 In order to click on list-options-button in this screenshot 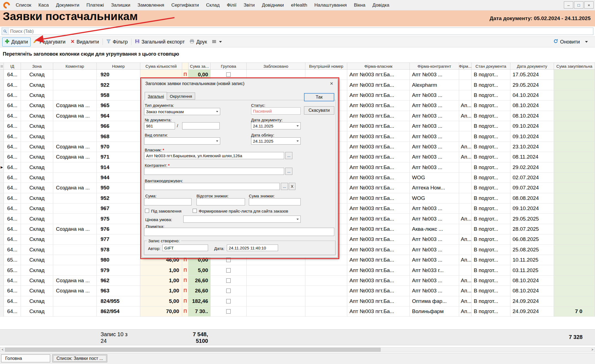, I will do `click(217, 42)`.